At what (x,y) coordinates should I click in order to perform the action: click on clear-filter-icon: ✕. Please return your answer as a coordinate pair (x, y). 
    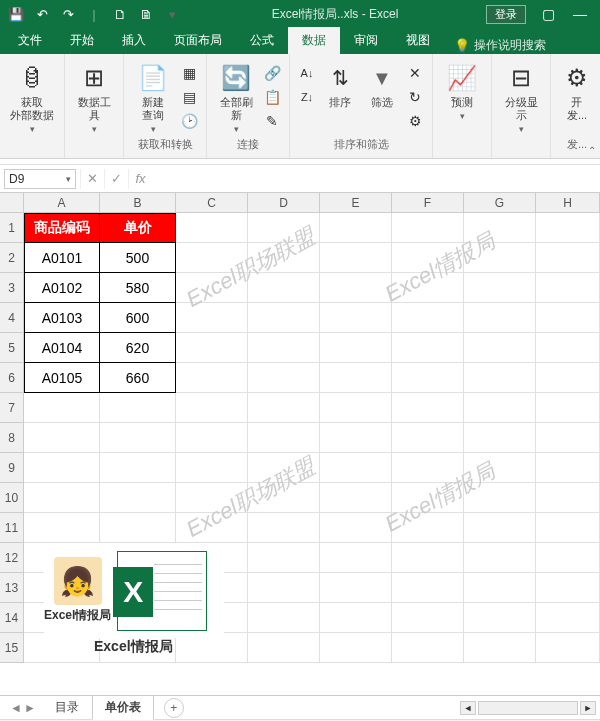
    Looking at the image, I should click on (415, 73).